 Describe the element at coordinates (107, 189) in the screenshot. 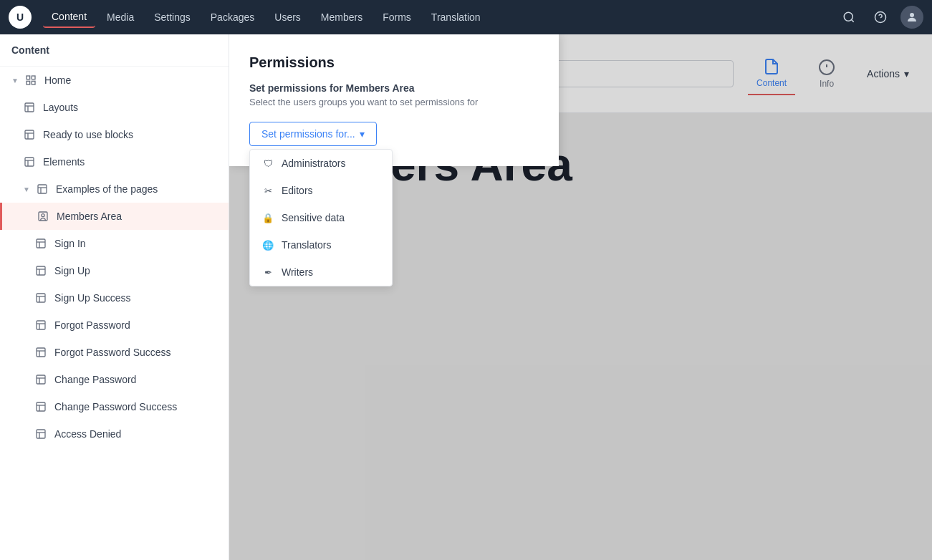

I see `sidebar-item-label: Examples of the pages` at that location.